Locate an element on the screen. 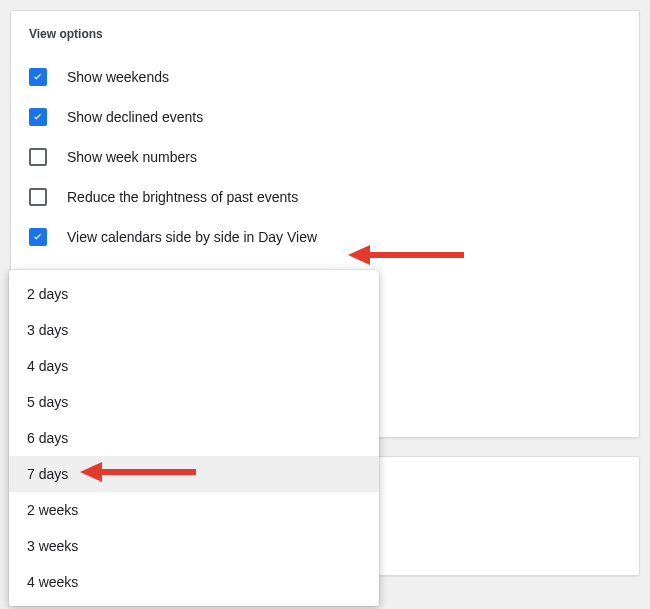  checkbox-side-by-side is located at coordinates (38, 237).